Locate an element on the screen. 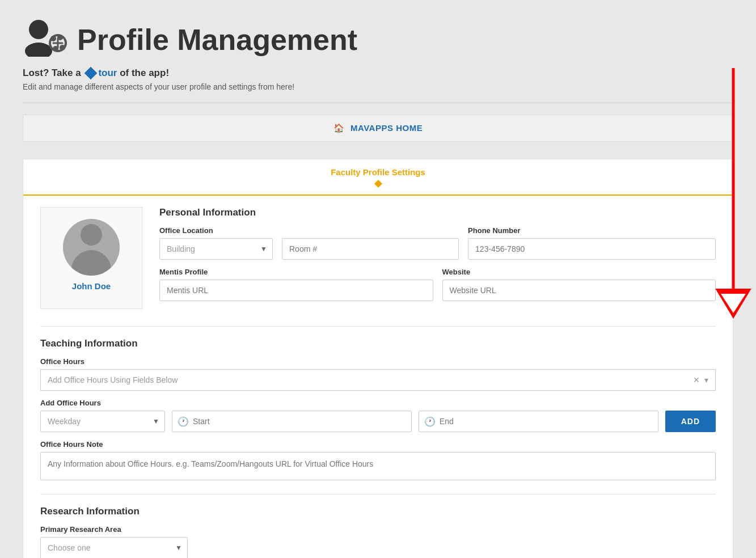 The height and width of the screenshot is (558, 756). building-select: Building is located at coordinates (216, 249).